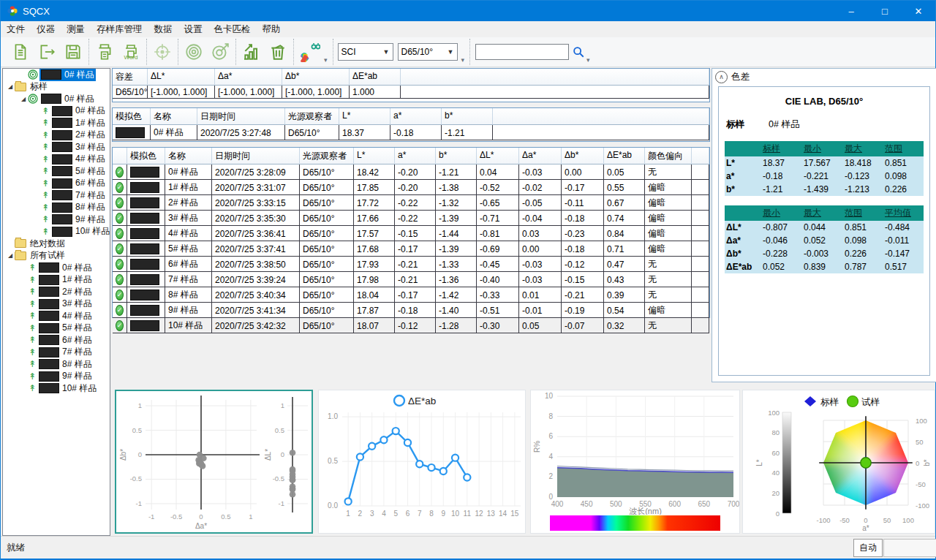 The height and width of the screenshot is (560, 936). What do you see at coordinates (189, 279) in the screenshot?
I see `table-cell: 7# 样品` at bounding box center [189, 279].